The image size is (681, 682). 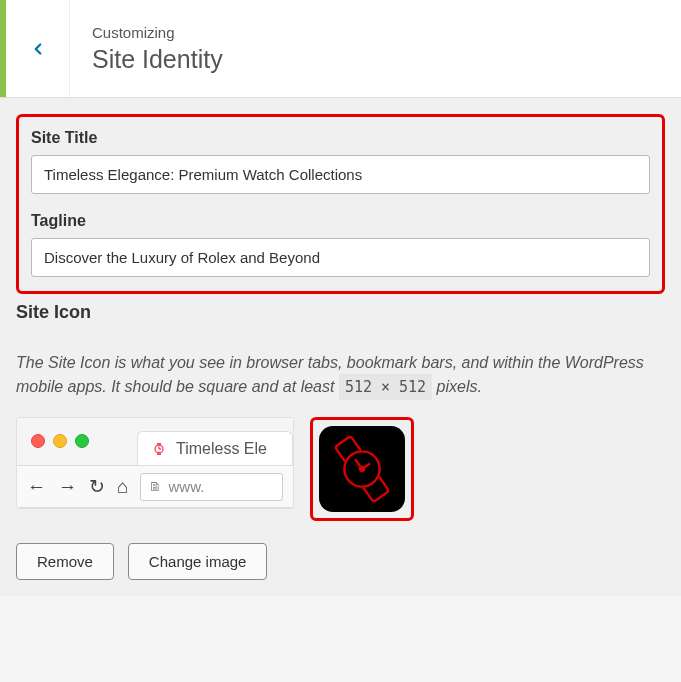 I want to click on back-arrow-icon: ←, so click(x=36, y=486).